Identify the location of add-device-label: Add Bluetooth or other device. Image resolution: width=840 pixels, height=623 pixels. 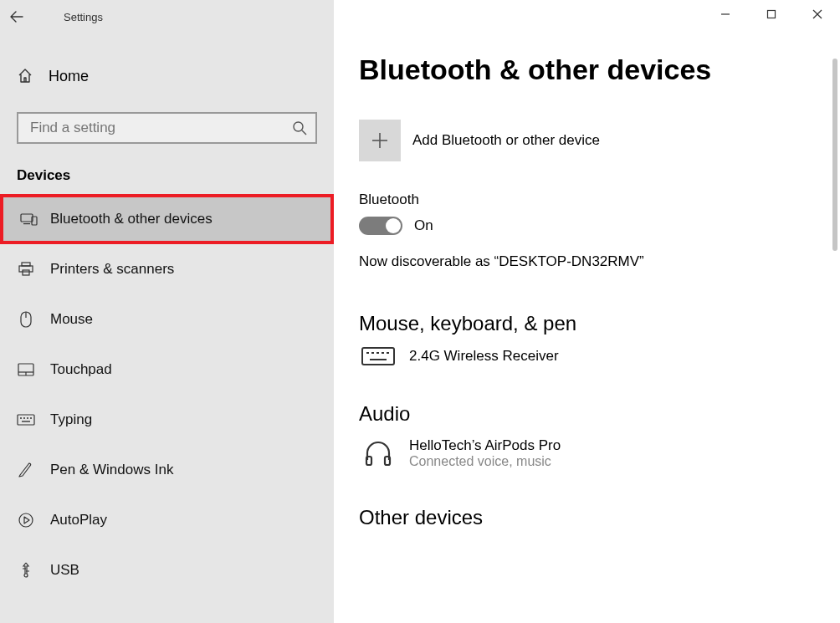
(506, 140).